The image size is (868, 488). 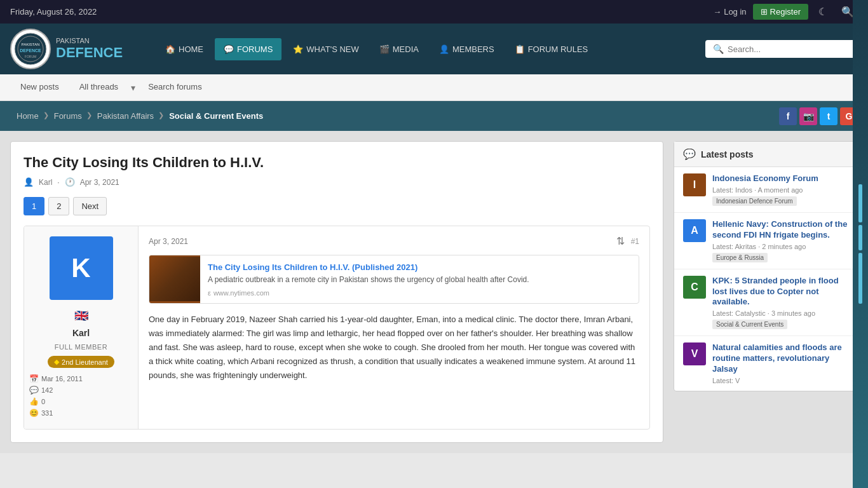 I want to click on breadcrumb-forums: Forums, so click(x=69, y=116).